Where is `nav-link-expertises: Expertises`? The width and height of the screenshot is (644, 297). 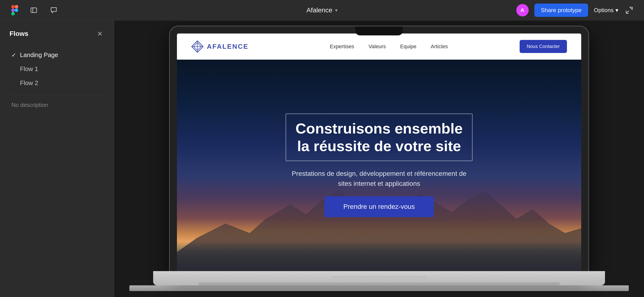 nav-link-expertises: Expertises is located at coordinates (342, 46).